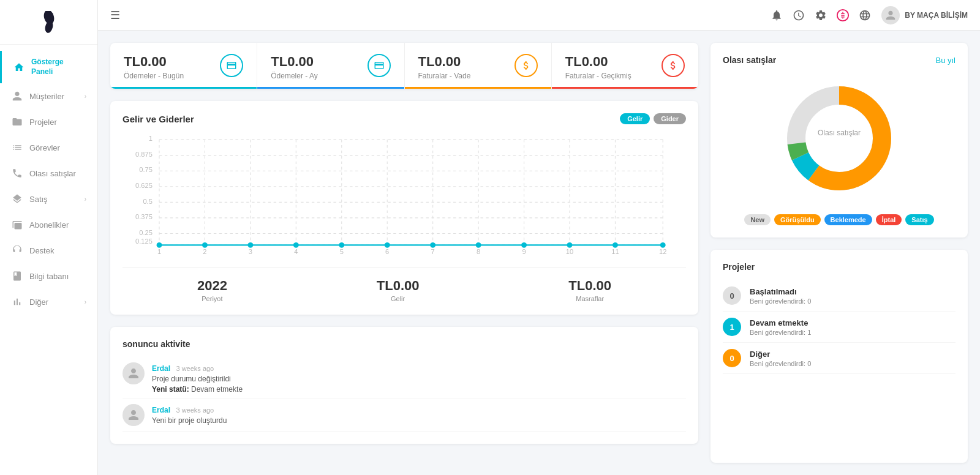 The image size is (980, 475). Describe the element at coordinates (570, 252) in the screenshot. I see `svg-text: 10` at that location.